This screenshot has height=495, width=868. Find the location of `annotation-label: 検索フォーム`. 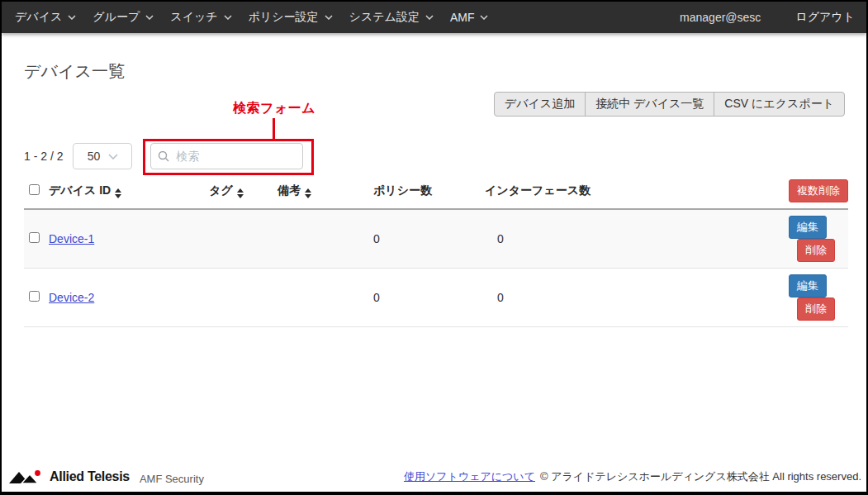

annotation-label: 検索フォーム is located at coordinates (274, 109).